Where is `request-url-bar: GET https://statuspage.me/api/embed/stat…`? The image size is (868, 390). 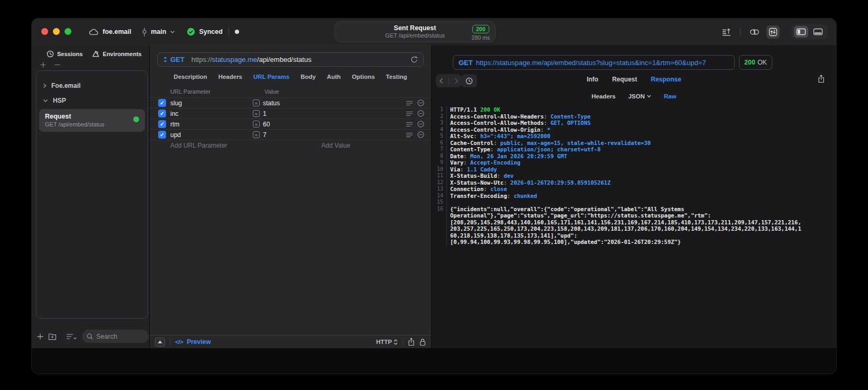
request-url-bar: GET https://statuspage.me/api/embed/stat… is located at coordinates (290, 59).